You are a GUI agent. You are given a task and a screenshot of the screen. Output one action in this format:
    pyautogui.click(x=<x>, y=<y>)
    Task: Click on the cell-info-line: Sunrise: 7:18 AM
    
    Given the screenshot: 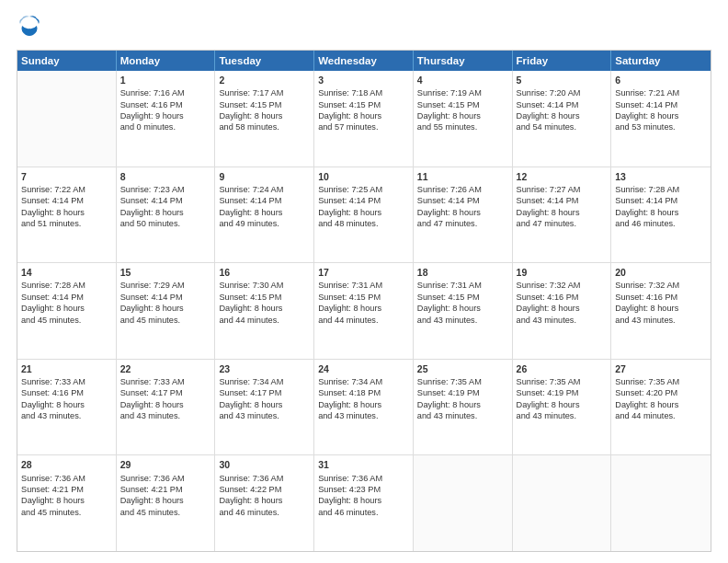 What is the action you would take?
    pyautogui.click(x=364, y=93)
    